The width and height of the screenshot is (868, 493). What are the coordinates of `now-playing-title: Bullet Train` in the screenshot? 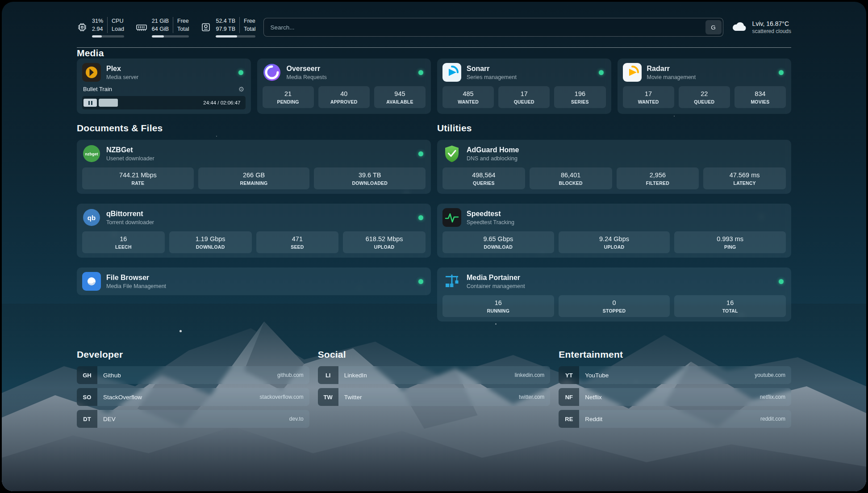 It's located at (97, 89).